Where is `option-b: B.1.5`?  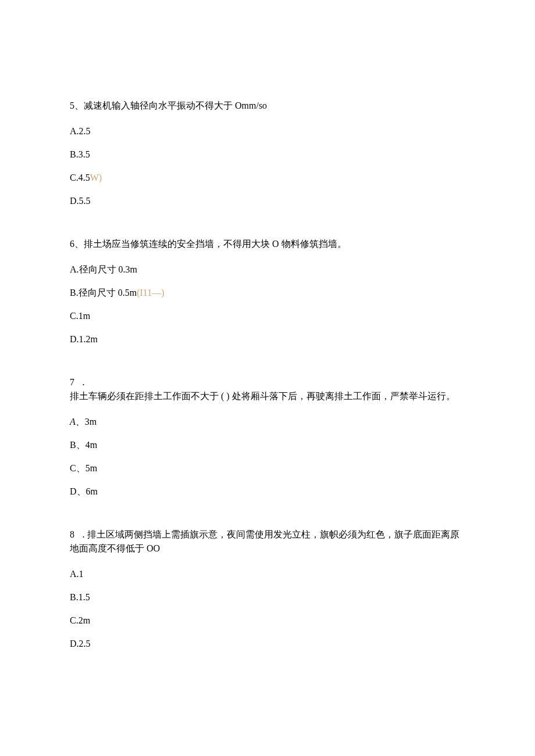 option-b: B.1.5 is located at coordinates (268, 597).